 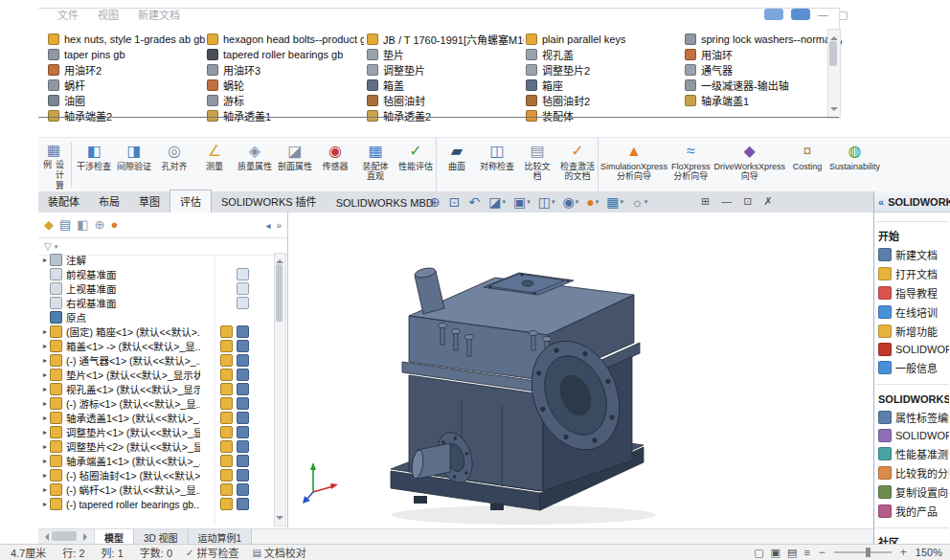 I want to click on ribbon-tool: ◉ 传感器, so click(x=335, y=165).